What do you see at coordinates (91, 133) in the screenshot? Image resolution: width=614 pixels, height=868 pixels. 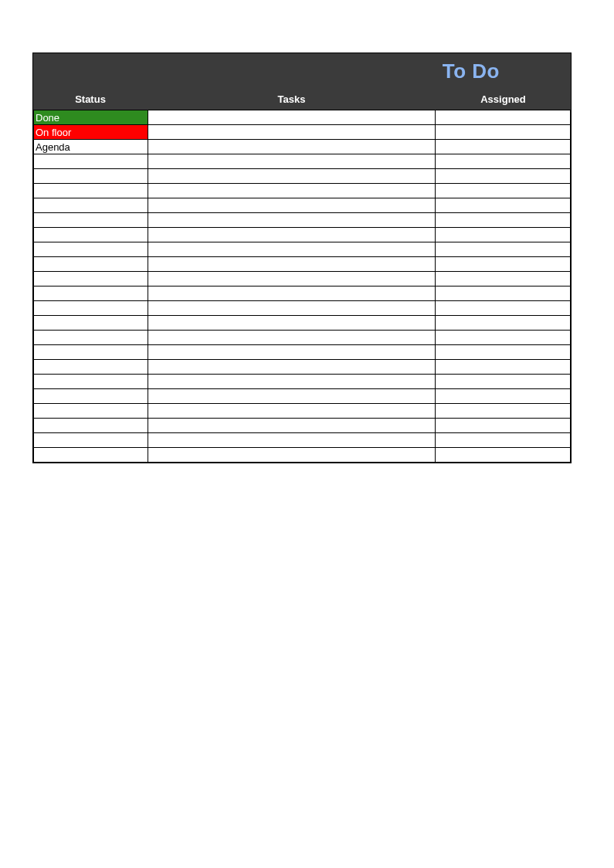 I see `status-cell: On floor` at bounding box center [91, 133].